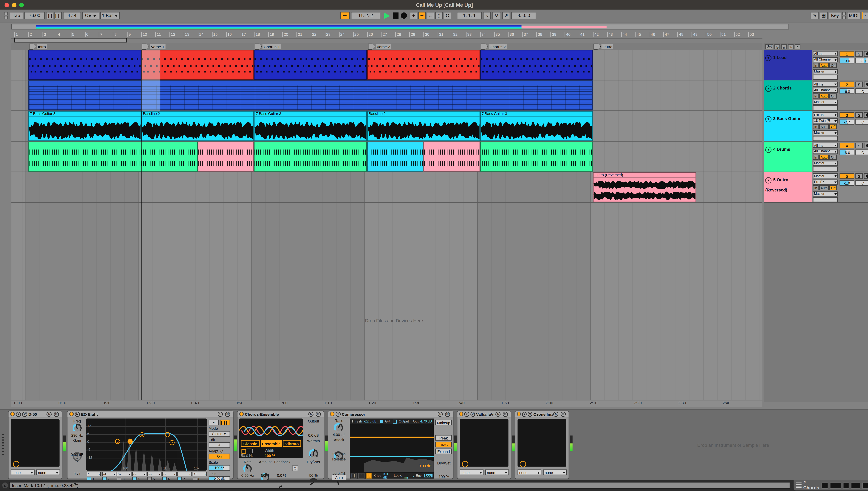 This screenshot has height=491, width=868. I want to click on metronome-toggle: O●, so click(90, 16).